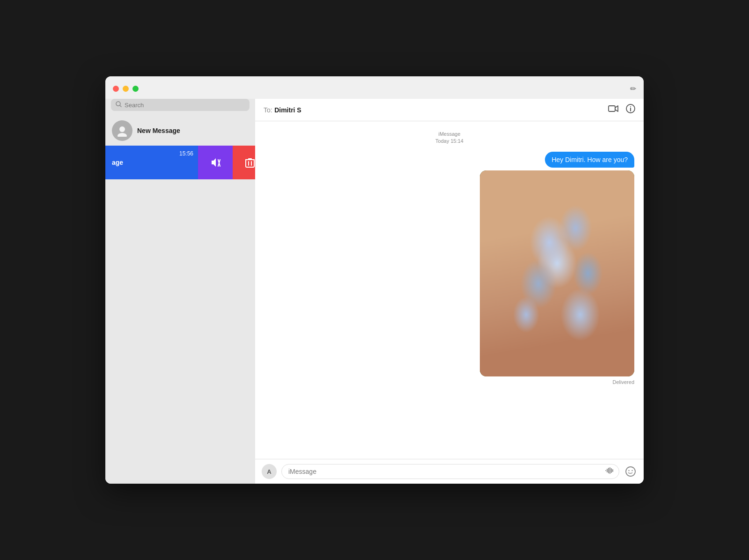 The height and width of the screenshot is (560, 749). I want to click on close-button, so click(116, 89).